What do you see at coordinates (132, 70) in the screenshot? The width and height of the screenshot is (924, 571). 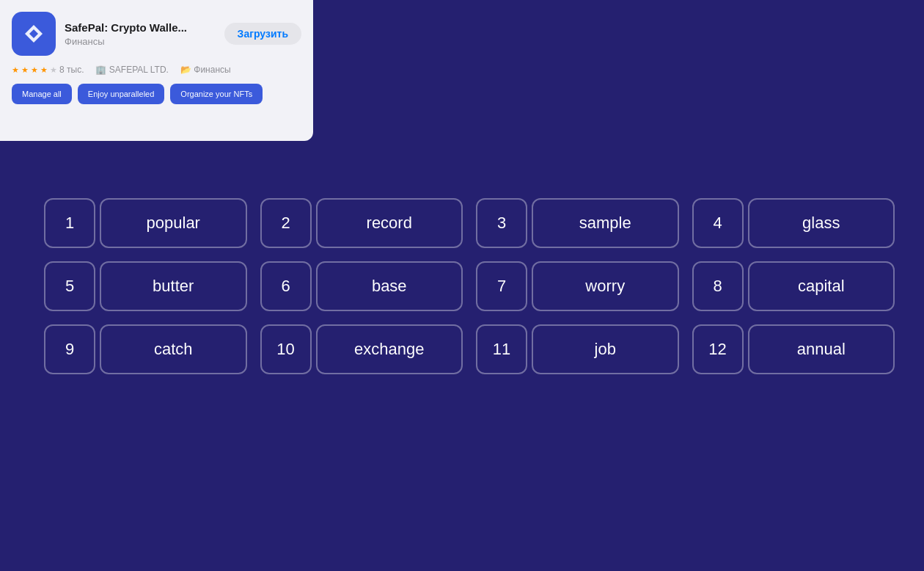 I see `developer-label: 🏢 SAFEPAL LTD.` at bounding box center [132, 70].